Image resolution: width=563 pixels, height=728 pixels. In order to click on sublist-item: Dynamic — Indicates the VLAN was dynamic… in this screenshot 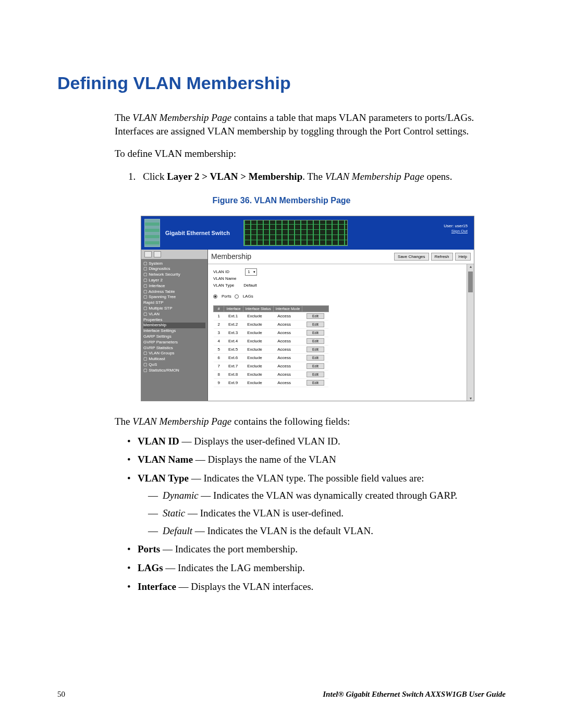, I will do `click(327, 496)`.